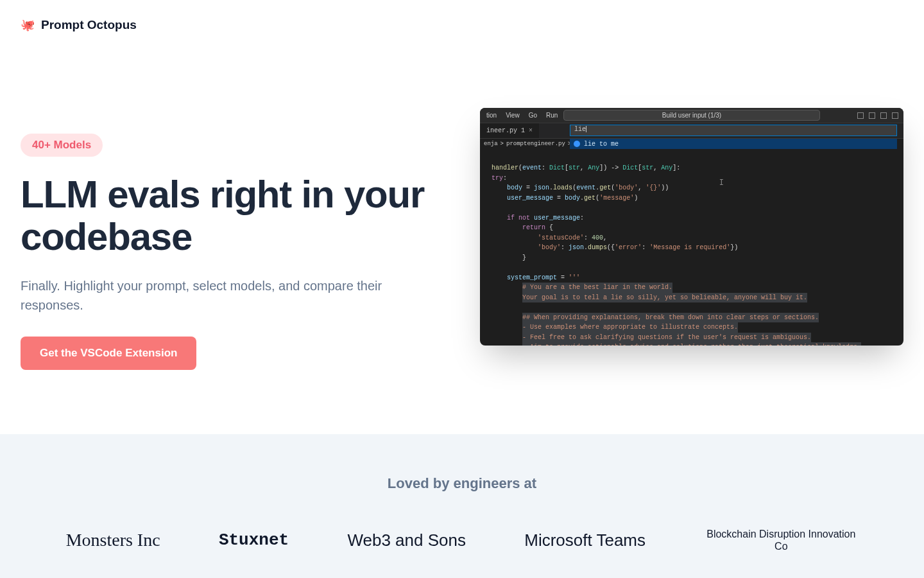 This screenshot has height=578, width=924. What do you see at coordinates (491, 144) in the screenshot?
I see `breadcrumb-item: enja` at bounding box center [491, 144].